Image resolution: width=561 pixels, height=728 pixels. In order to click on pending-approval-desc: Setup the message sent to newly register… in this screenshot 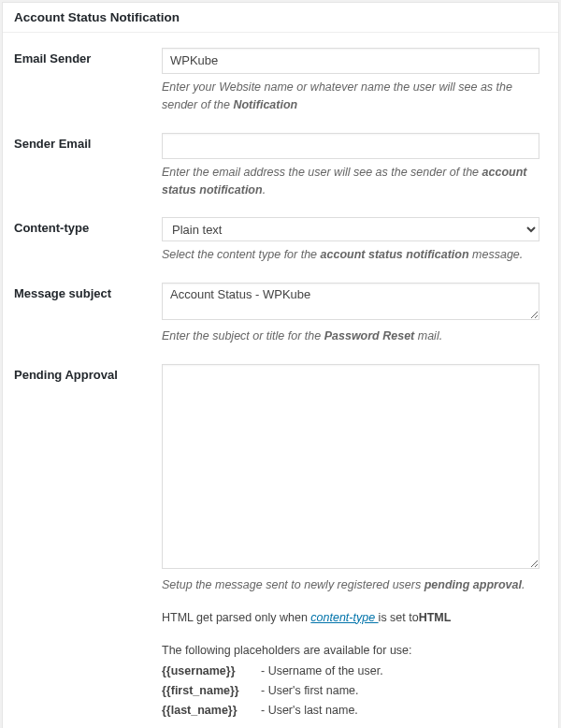, I will do `click(351, 586)`.